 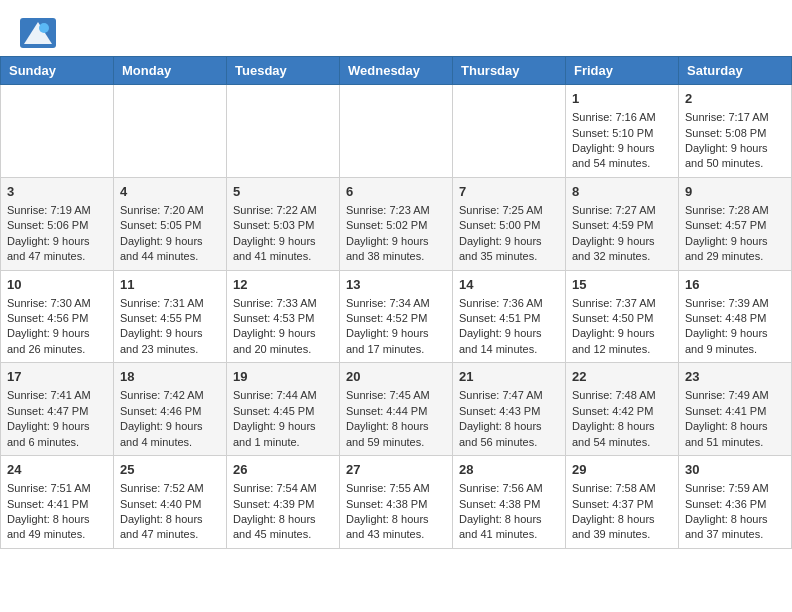 I want to click on day-info: Sunrise: 7:25 AM Sunset: 5:00 PM Dayligh…, so click(x=509, y=234).